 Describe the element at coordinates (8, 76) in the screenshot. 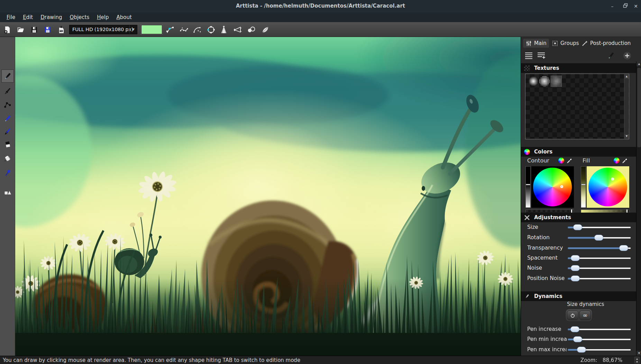

I see `tool-black-pen` at that location.